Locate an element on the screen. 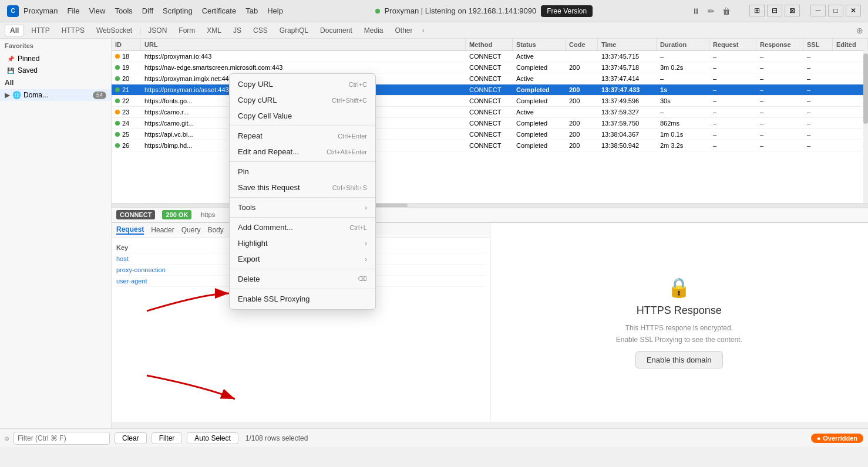 The image size is (868, 467). row-id: 23 is located at coordinates (126, 112).